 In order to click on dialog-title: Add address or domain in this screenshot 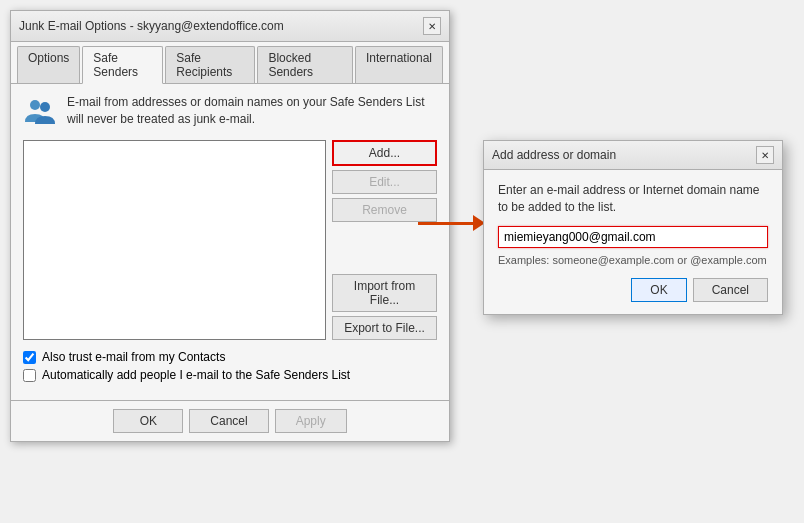, I will do `click(554, 155)`.